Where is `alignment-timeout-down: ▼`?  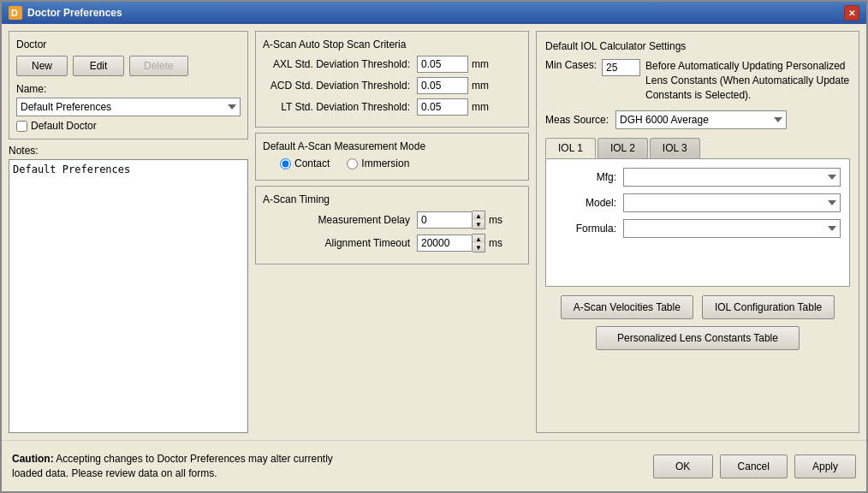 alignment-timeout-down: ▼ is located at coordinates (479, 247).